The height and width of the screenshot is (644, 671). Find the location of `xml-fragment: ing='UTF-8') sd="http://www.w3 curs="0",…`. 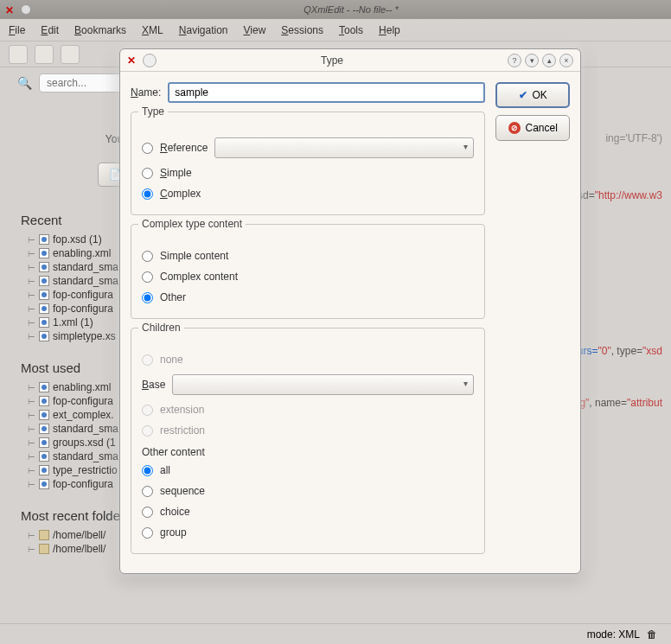

xml-fragment: ing='UTF-8') sd="http://www.w3 curs="0",… is located at coordinates (617, 271).